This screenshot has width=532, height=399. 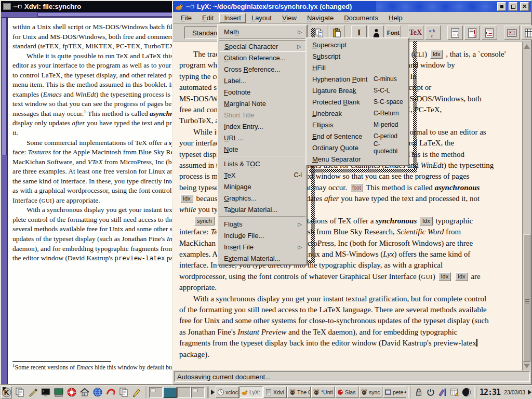 What do you see at coordinates (320, 18) in the screenshot?
I see `menubar-item-navigate: Navigate` at bounding box center [320, 18].